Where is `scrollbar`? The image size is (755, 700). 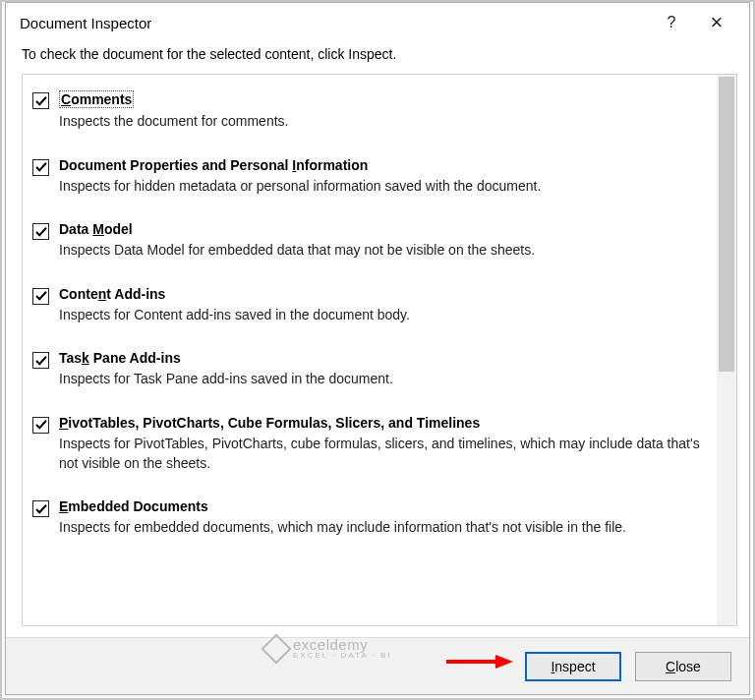 scrollbar is located at coordinates (726, 350).